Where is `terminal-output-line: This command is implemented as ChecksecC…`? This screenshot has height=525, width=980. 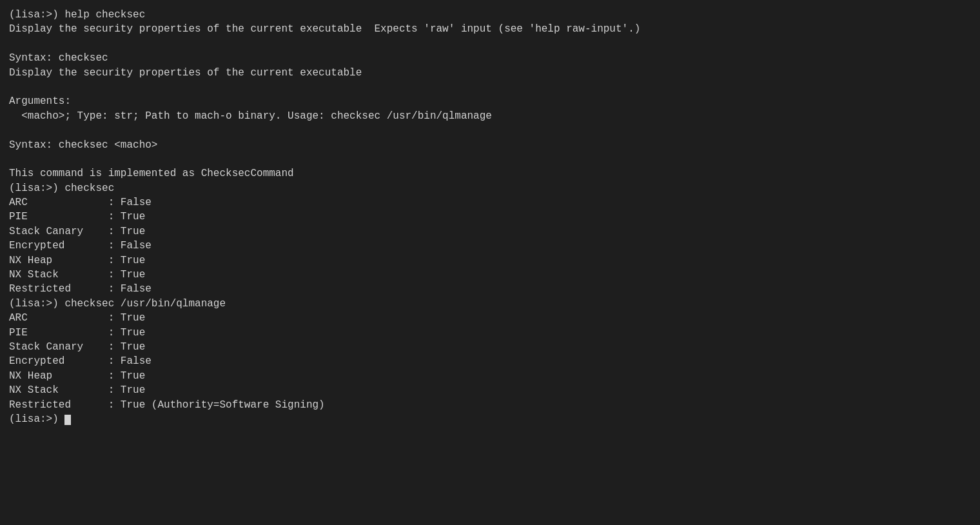 terminal-output-line: This command is implemented as ChecksecC… is located at coordinates (490, 173).